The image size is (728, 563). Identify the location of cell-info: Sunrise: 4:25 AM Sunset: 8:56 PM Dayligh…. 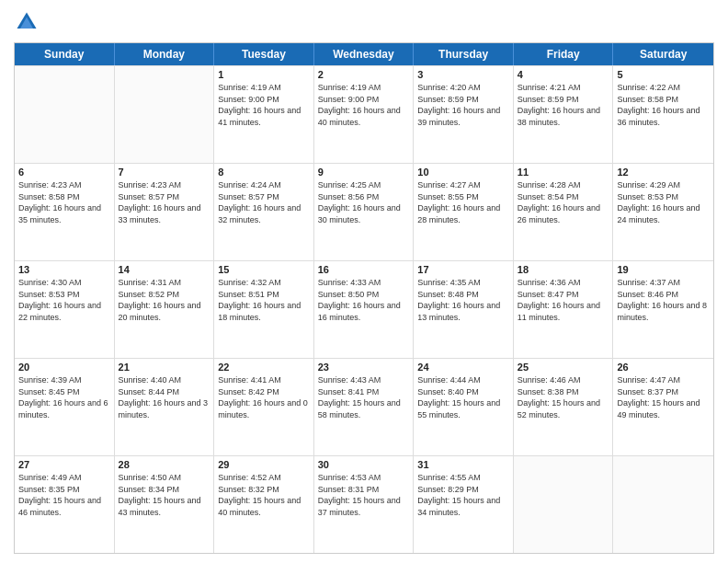
(364, 202).